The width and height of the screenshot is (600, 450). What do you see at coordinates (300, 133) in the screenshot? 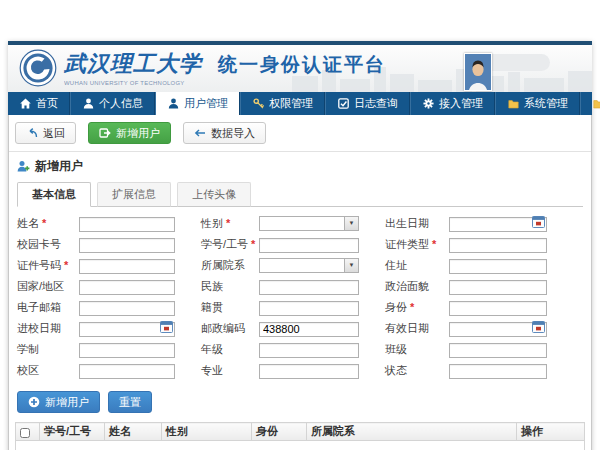
I see `toolbar: 返回 新增用户 数据导入` at bounding box center [300, 133].